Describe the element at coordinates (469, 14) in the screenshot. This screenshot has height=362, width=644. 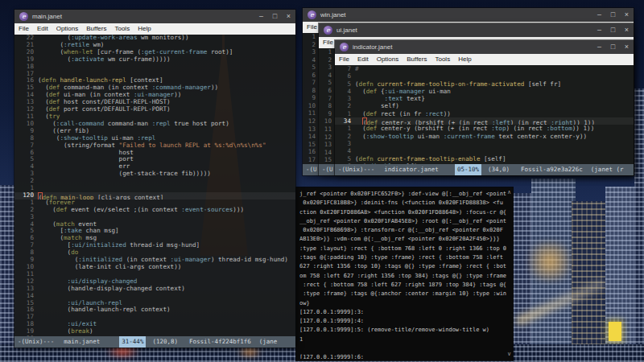
I see `titlebar: e win.janet – □ ×` at that location.